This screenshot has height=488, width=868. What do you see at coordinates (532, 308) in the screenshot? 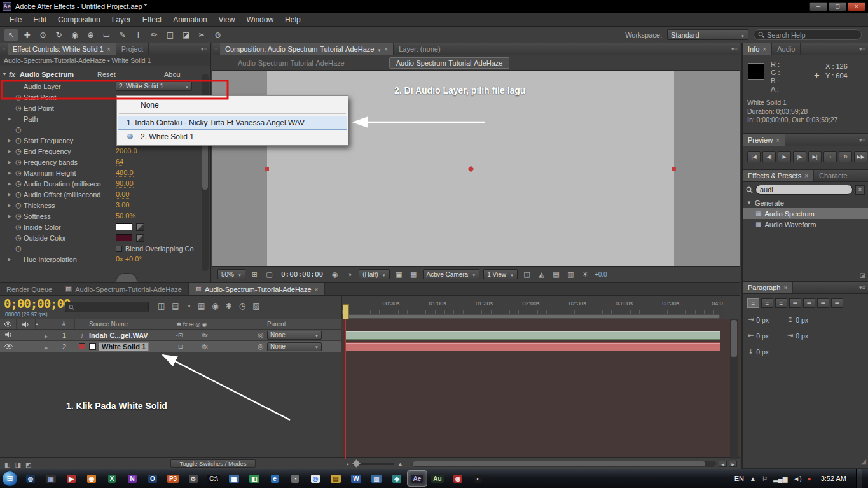
I see `time-ruler: 00:30s01:00s01:30s02:00s02:30s03:00s03:3…` at bounding box center [532, 308].